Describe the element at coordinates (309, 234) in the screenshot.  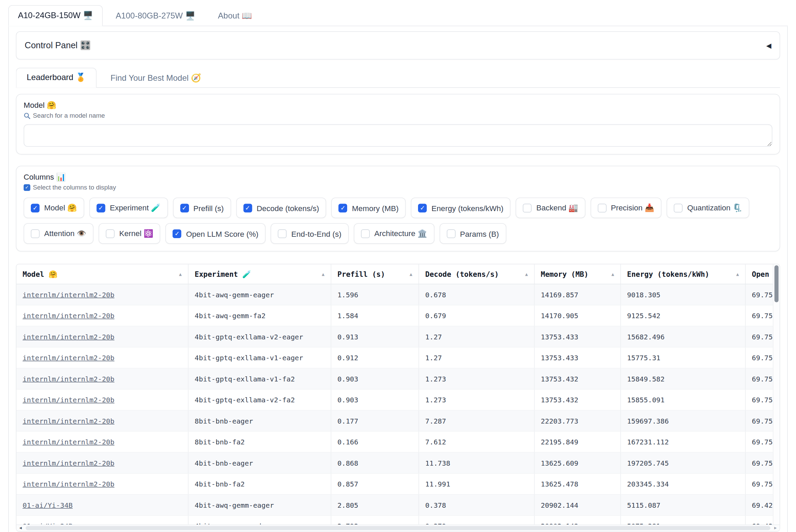
I see `column-option-end-to-end-s: End-to-End (s)` at that location.